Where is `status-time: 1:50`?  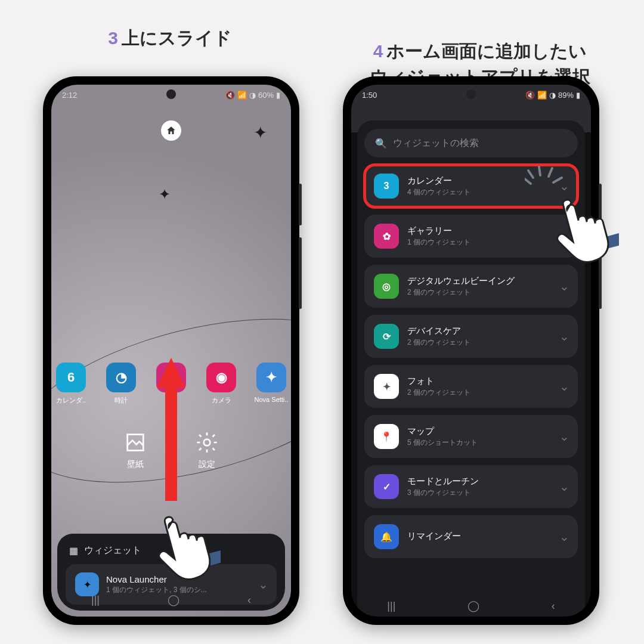
status-time: 1:50 is located at coordinates (370, 95).